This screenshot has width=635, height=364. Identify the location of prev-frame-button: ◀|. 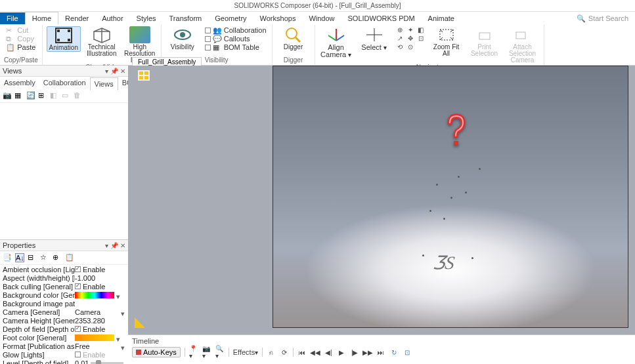
(328, 352).